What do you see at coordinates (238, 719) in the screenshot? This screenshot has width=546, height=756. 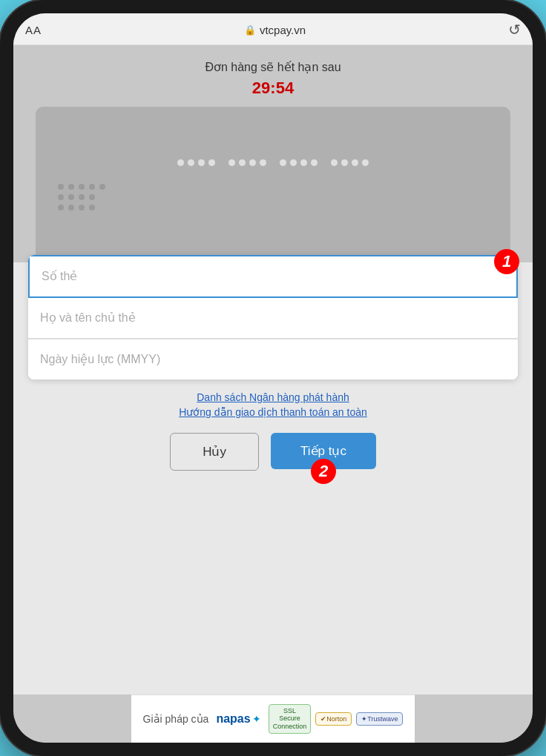 I see `napas-logo: napas ✦` at bounding box center [238, 719].